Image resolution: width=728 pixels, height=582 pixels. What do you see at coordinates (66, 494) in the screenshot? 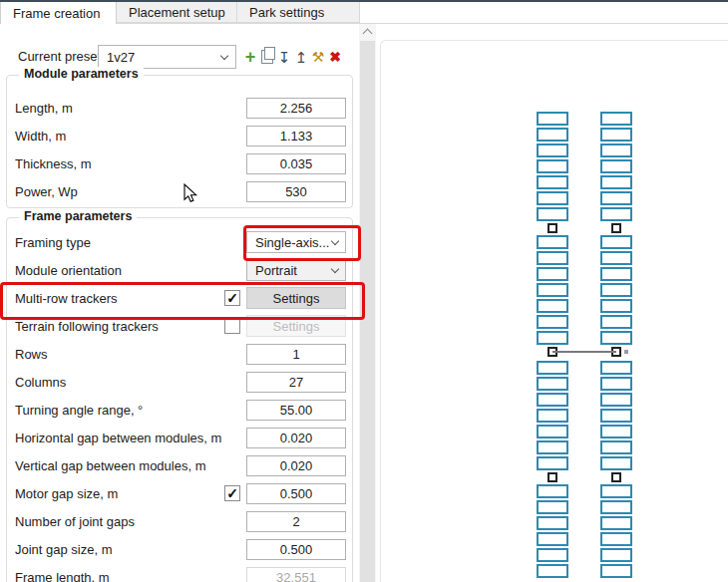
I see `field-label: Motor gap size, m` at bounding box center [66, 494].